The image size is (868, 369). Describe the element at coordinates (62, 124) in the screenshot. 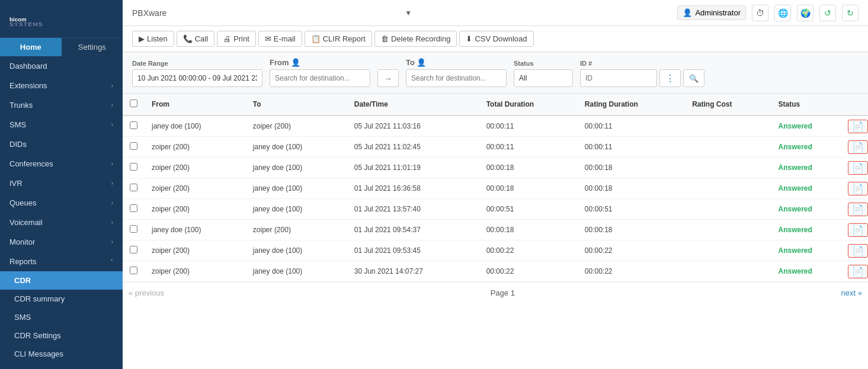

I see `sidebar-item-sms: SMS ›` at that location.